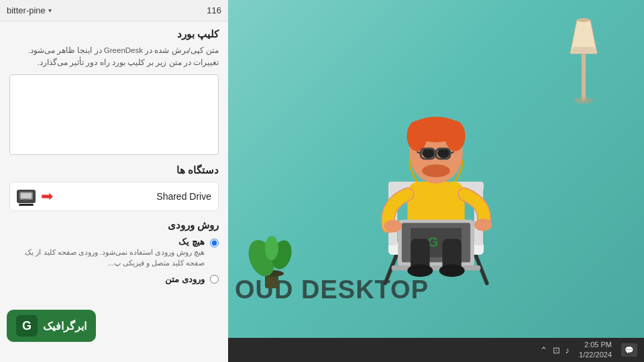 This screenshot has width=644, height=362. I want to click on taskbar-sound-icon: ♪, so click(568, 350).